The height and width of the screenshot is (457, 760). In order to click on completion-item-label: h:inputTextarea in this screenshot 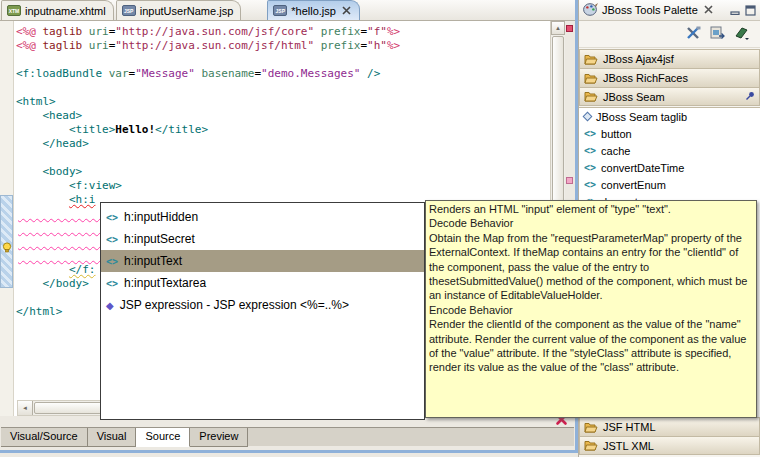, I will do `click(165, 283)`.